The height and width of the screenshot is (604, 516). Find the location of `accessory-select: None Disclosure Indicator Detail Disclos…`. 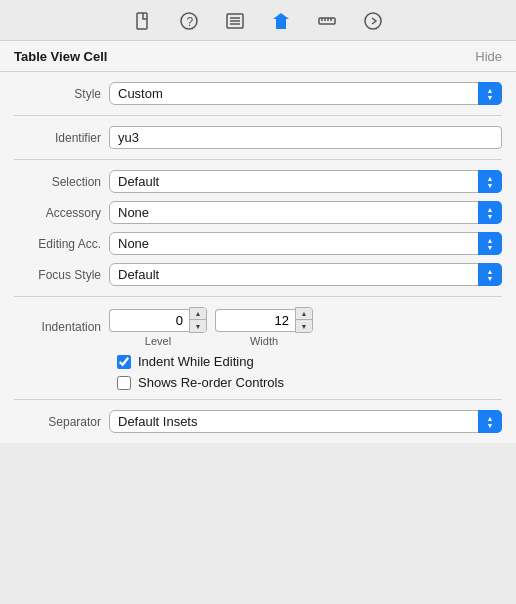

accessory-select: None Disclosure Indicator Detail Disclos… is located at coordinates (306, 212).